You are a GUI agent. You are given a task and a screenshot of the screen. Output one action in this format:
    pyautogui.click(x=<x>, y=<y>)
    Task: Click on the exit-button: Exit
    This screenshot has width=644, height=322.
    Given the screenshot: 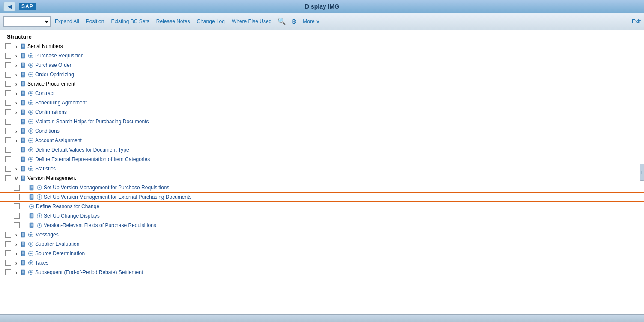 What is the action you would take?
    pyautogui.click(x=636, y=21)
    